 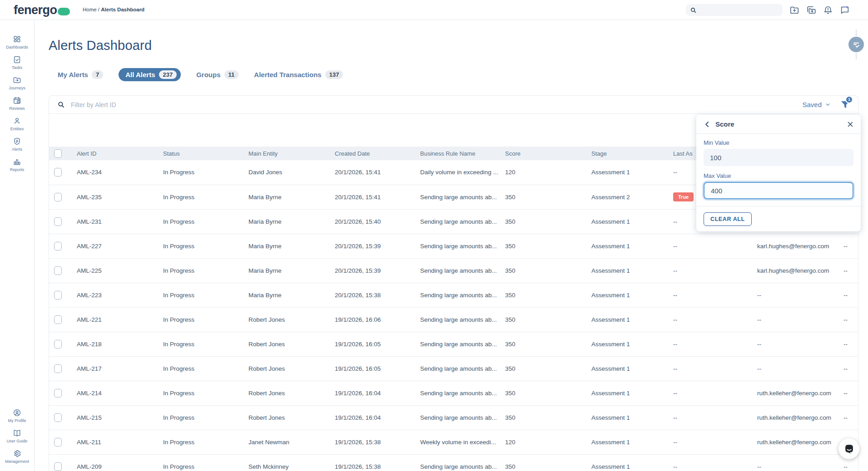 I want to click on alert-id-link: AML-234, so click(x=115, y=172).